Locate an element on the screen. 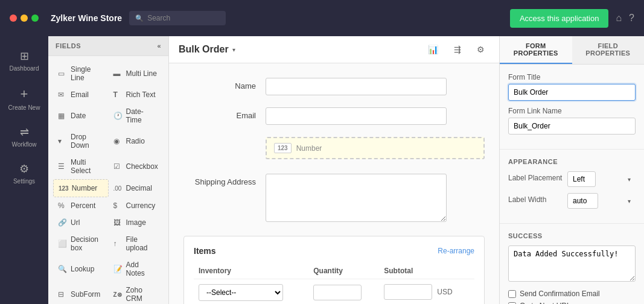  maximize-button is located at coordinates (35, 18).